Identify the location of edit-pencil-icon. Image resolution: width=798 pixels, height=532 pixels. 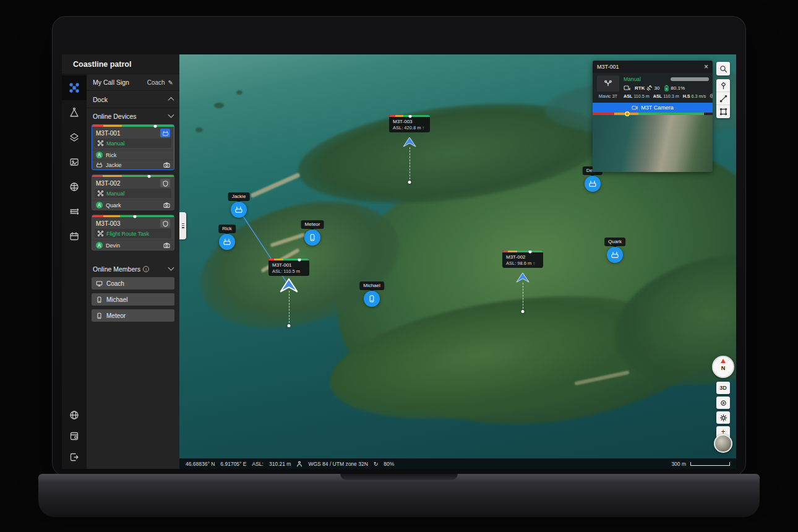
(171, 83).